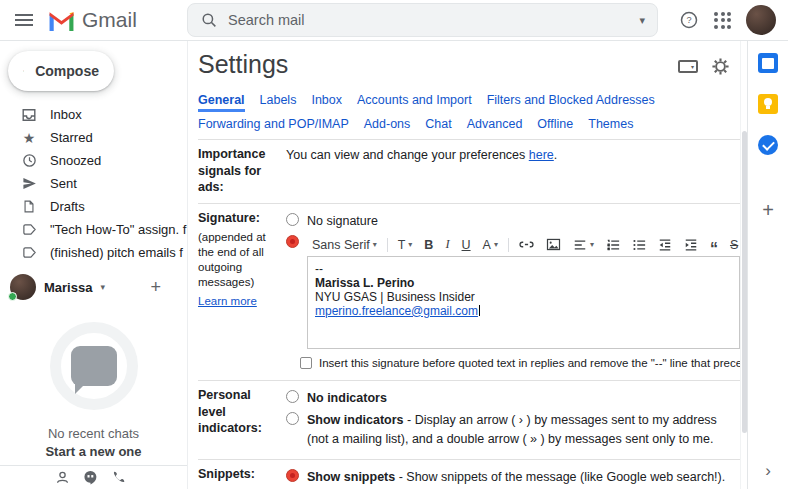 Image resolution: width=788 pixels, height=489 pixels. I want to click on topbar: Gmail ▾ ?, so click(394, 20).